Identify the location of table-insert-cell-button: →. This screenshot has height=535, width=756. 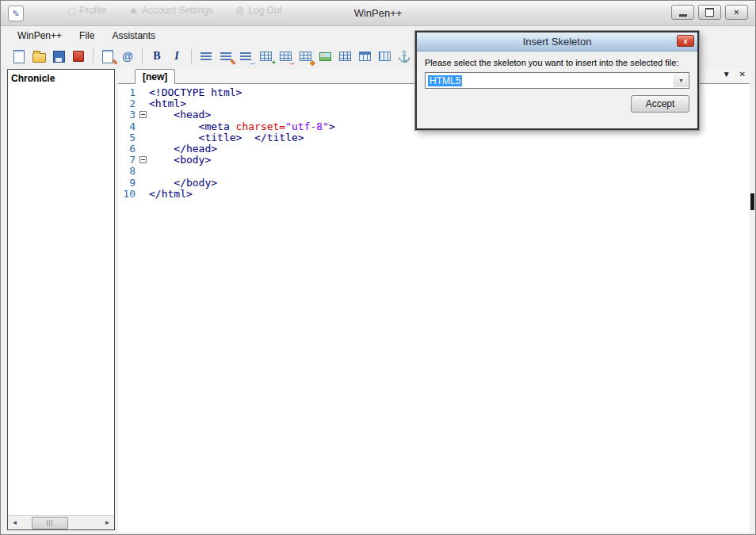
(285, 56).